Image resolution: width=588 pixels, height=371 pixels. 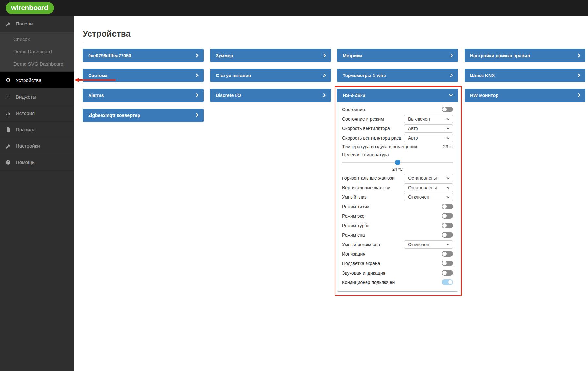 I want to click on slider, so click(x=398, y=162).